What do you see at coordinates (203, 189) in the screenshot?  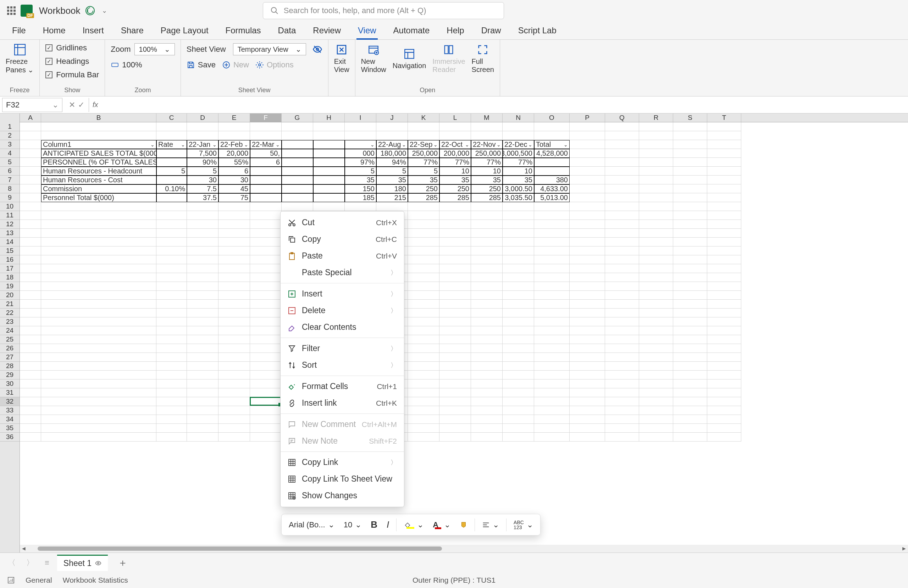 I see `table-cell: 7.5` at bounding box center [203, 189].